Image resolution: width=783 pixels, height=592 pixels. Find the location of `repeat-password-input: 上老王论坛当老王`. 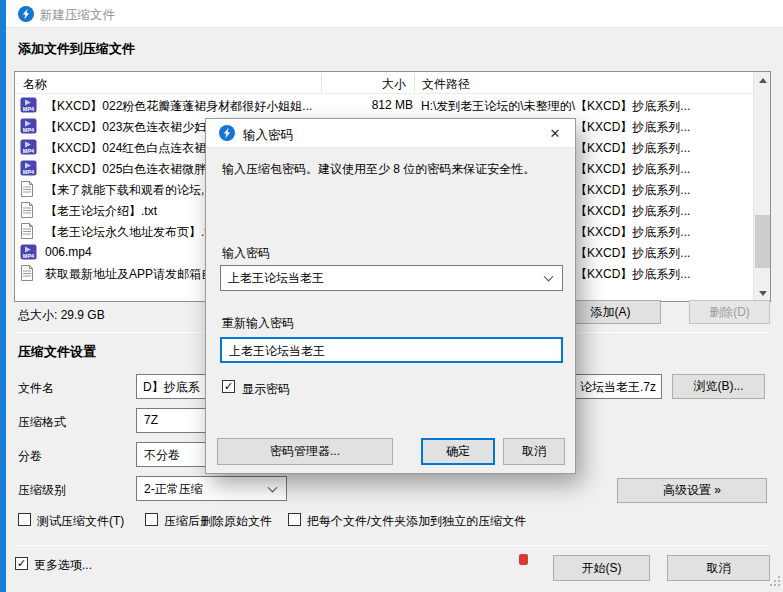

repeat-password-input: 上老王论坛当老王 is located at coordinates (392, 350).